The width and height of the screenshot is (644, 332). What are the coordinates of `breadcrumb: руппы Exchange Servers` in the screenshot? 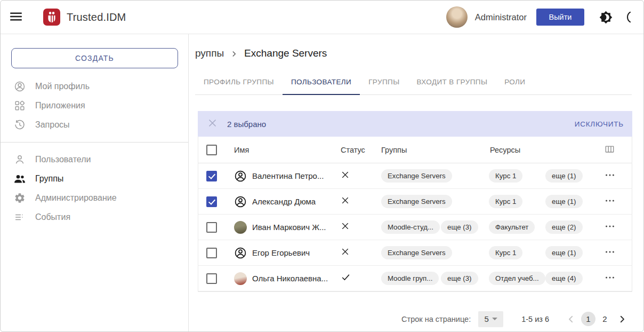 It's located at (414, 53).